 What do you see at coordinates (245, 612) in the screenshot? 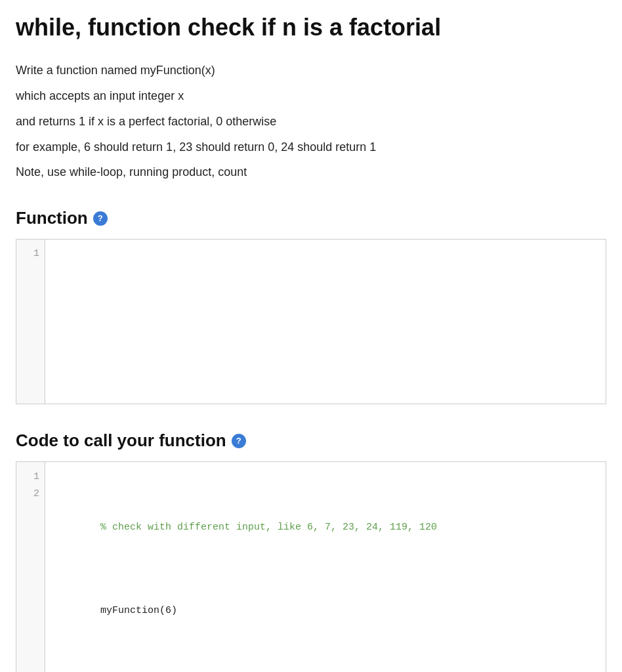
I see `call-code-line-2: myFunction(6)` at bounding box center [245, 612].